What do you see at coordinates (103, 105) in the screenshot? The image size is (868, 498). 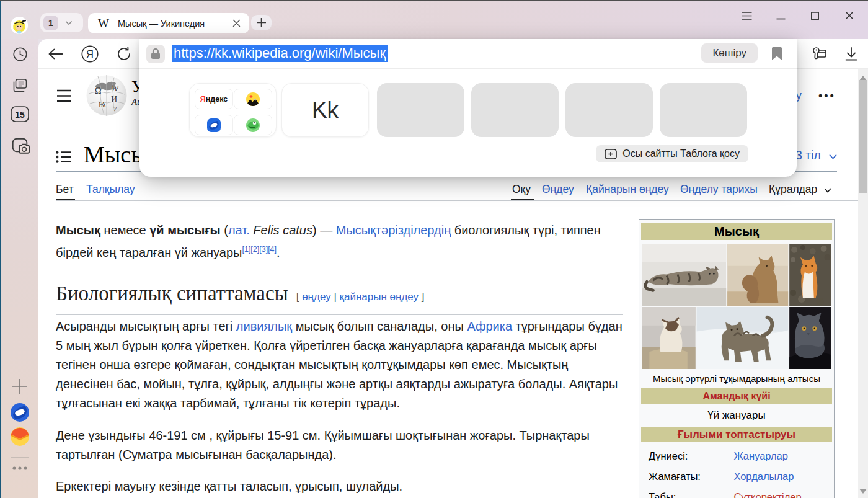 I see `svg-text: Ѩ` at bounding box center [103, 105].